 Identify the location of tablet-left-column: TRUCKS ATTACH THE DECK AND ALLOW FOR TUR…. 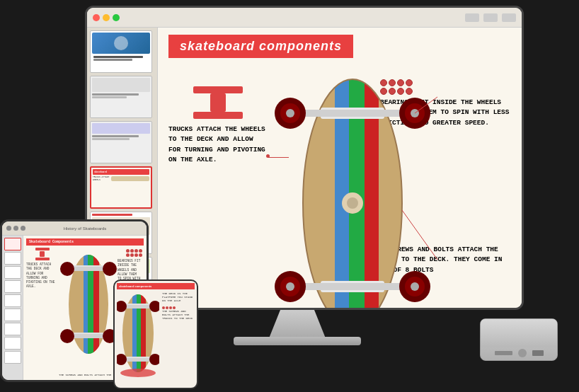
(42, 310).